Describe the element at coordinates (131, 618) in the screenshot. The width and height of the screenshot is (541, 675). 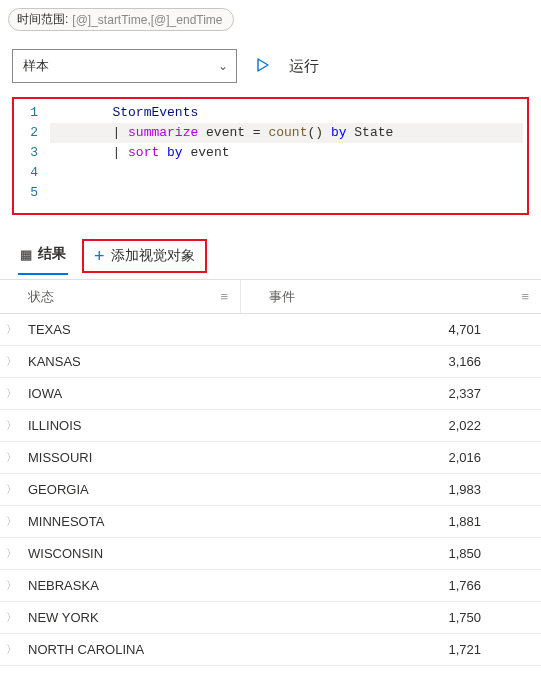
I see `cell-state: NEW YORK` at that location.